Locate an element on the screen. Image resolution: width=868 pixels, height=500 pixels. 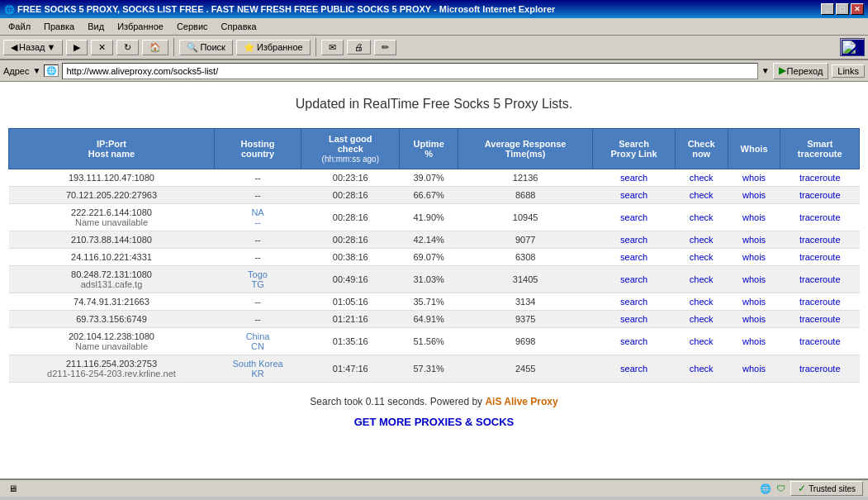
table-row: 74.74.91.31:21663--01:05:1635.71%3134sea… is located at coordinates (434, 302).